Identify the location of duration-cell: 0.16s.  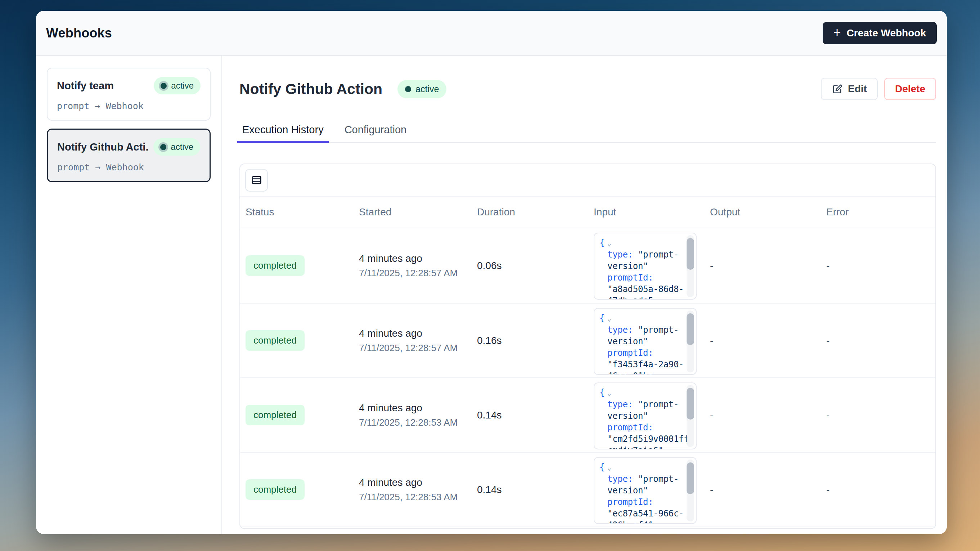
(536, 341).